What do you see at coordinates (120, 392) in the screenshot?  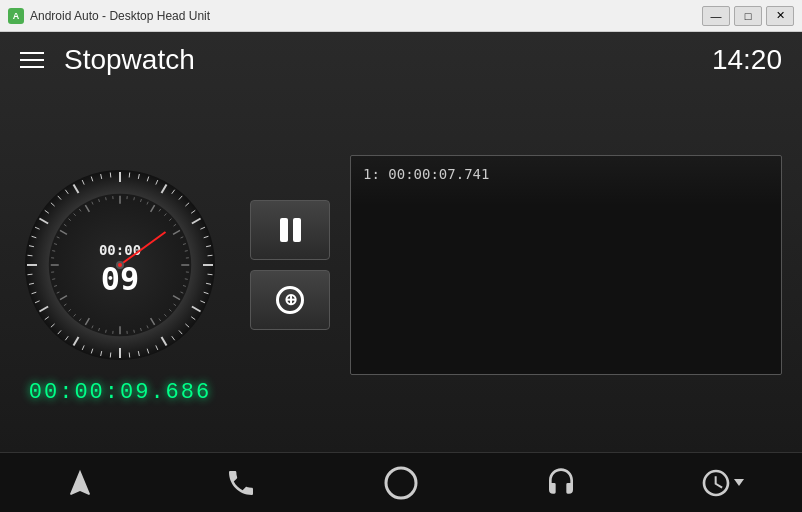 I see `digital-time-display: 00:00:09.686` at bounding box center [120, 392].